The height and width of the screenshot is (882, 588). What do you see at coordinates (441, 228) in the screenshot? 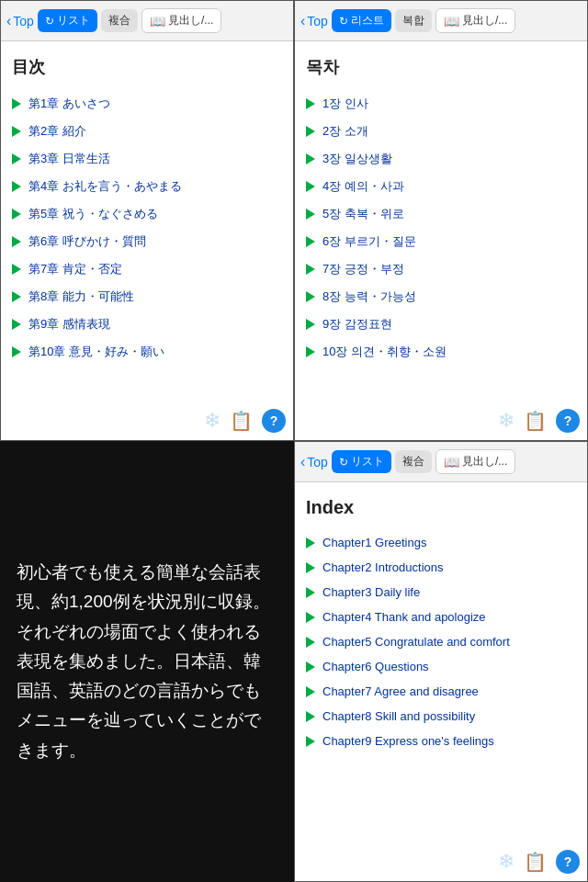
I see `korean-chapter-list: 1장 인사 2장 소개 3장 일상생활 4장 예의・사과 5장 축복・위로 6장…` at bounding box center [441, 228].